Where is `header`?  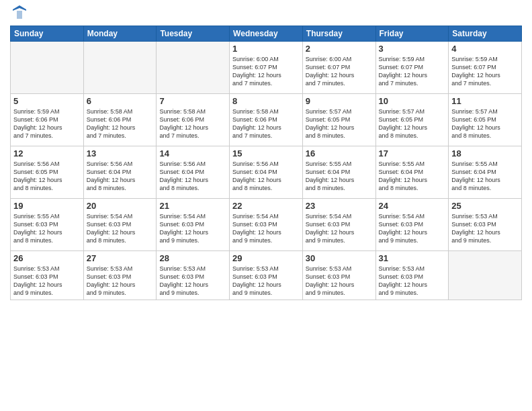
header is located at coordinates (266, 13).